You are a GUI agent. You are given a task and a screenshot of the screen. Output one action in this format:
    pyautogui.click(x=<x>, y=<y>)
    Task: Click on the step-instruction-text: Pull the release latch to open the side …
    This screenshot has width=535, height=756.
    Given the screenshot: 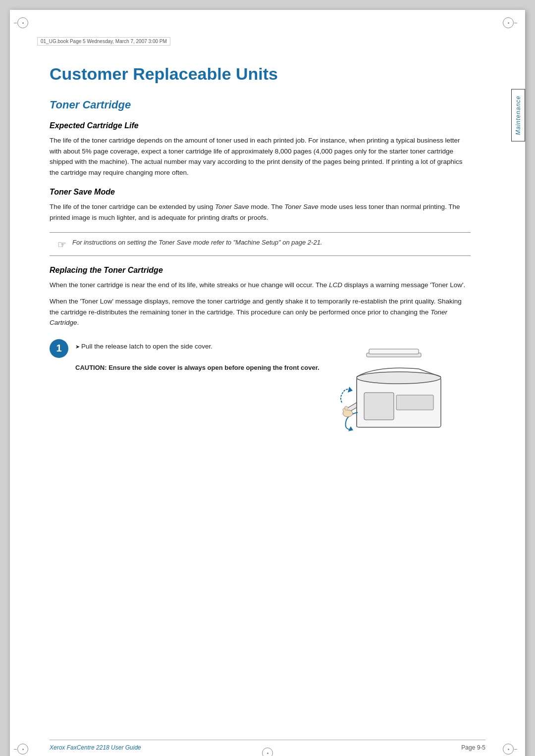 What is the action you would take?
    pyautogui.click(x=144, y=347)
    